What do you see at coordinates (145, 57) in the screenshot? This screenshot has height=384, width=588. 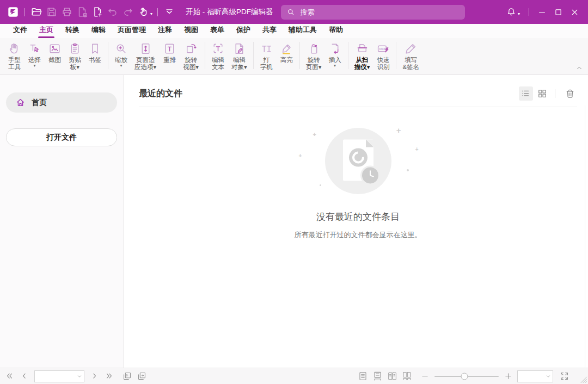 I see `fit-page-button: 页面适应选项▾` at bounding box center [145, 57].